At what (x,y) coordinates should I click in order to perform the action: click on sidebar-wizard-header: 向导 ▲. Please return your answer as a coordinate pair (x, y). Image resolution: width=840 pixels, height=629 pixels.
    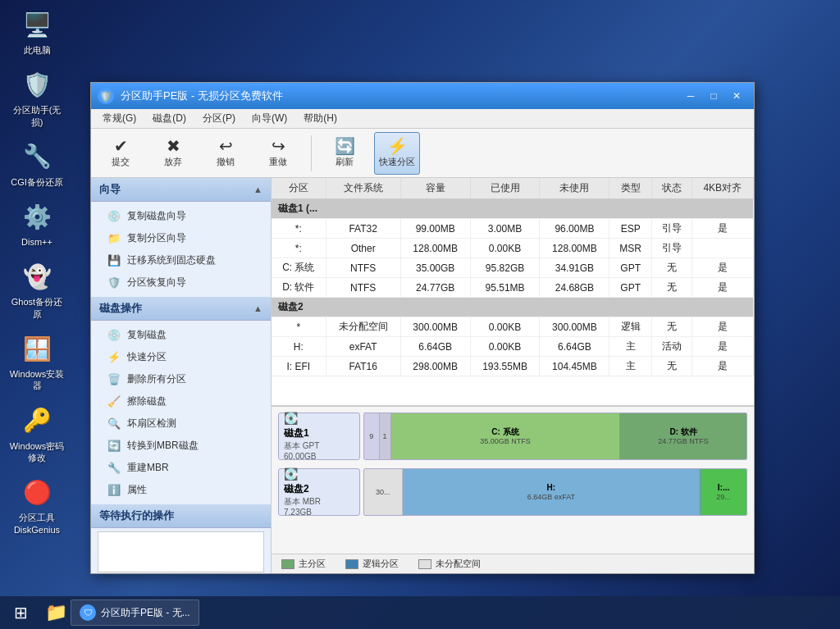
    Looking at the image, I should click on (180, 190).